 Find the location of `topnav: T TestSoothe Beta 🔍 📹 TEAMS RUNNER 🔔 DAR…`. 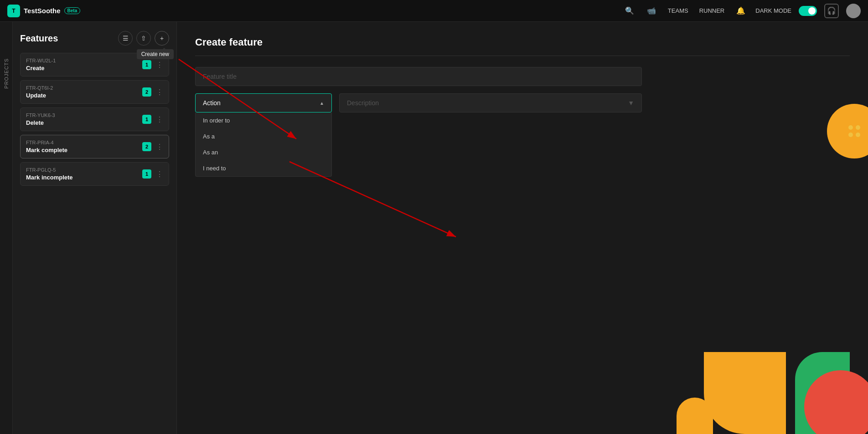

topnav: T TestSoothe Beta 🔍 📹 TEAMS RUNNER 🔔 DAR… is located at coordinates (434, 11).